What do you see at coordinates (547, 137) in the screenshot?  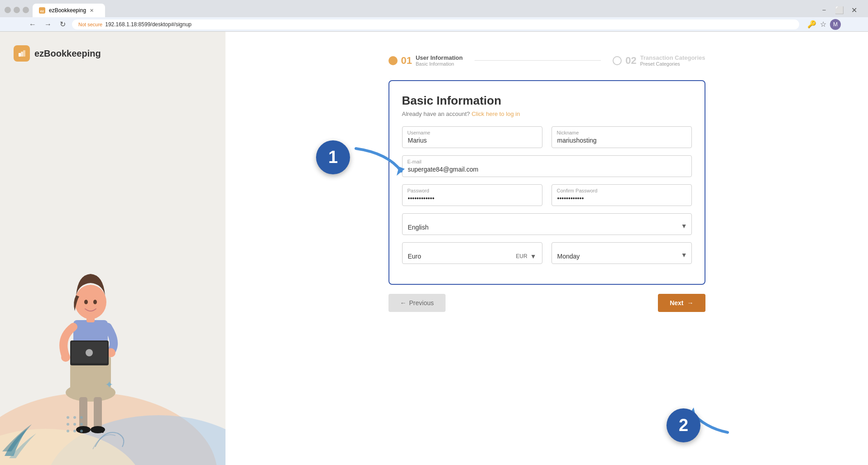 I see `username-nickname-row: Username Nickname` at bounding box center [547, 137].